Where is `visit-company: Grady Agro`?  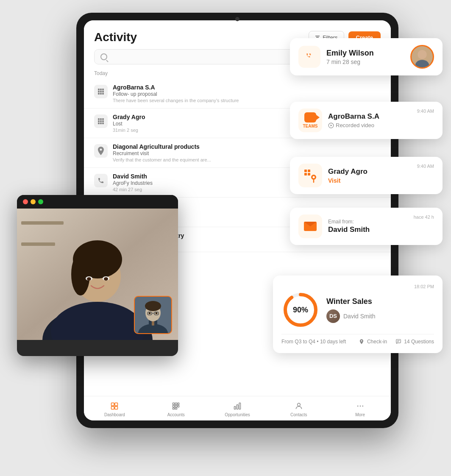
visit-company: Grady Agro is located at coordinates (370, 172).